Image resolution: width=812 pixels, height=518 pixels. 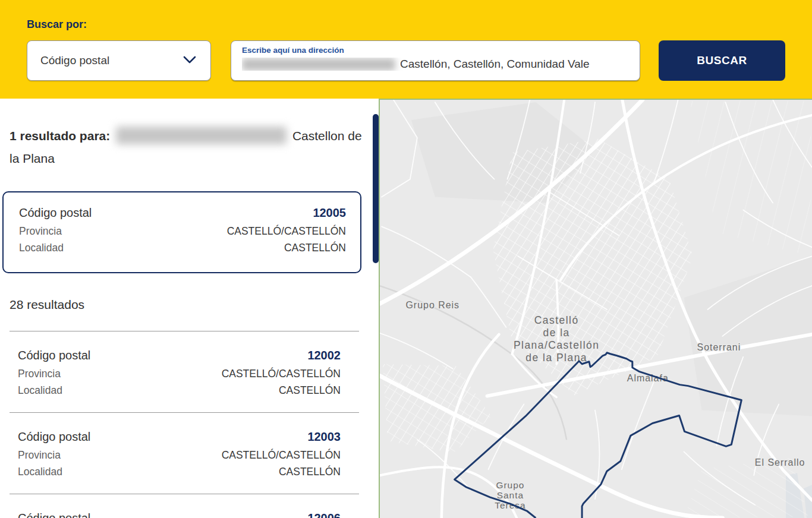 What do you see at coordinates (376, 189) in the screenshot?
I see `results-scrollbar-thumb` at bounding box center [376, 189].